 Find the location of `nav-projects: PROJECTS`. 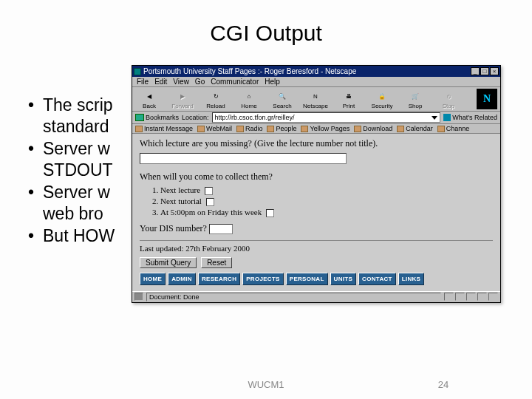

nav-projects: PROJECTS is located at coordinates (263, 279).